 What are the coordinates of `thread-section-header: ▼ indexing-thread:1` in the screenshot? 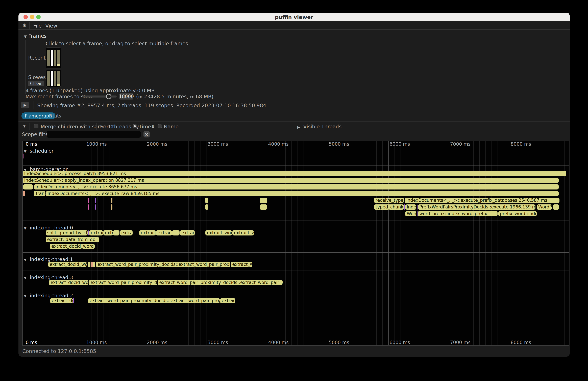 It's located at (48, 259).